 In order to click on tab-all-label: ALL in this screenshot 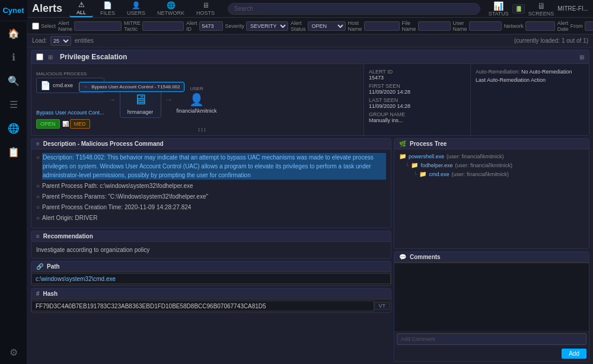, I will do `click(81, 12)`.